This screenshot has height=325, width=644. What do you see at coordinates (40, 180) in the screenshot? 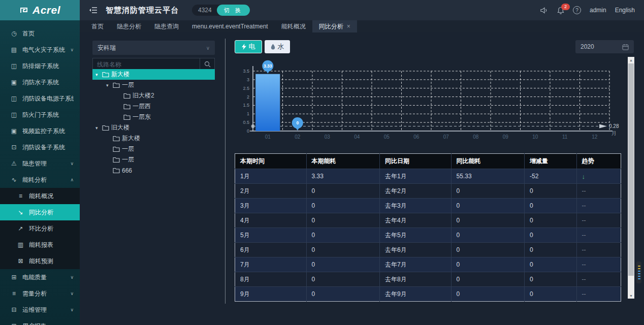
I see `sidebar-item-能耗分析: ∿能耗分析∧` at bounding box center [40, 180].